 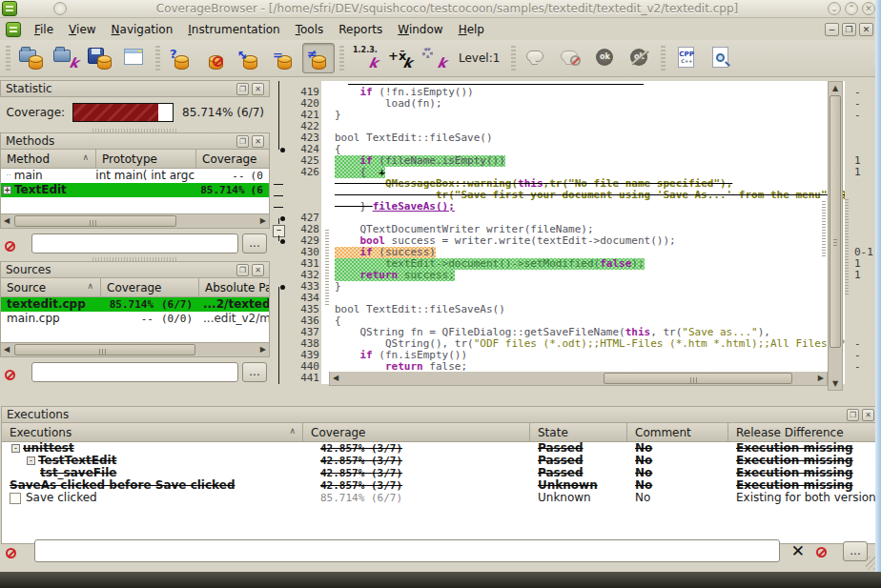 I want to click on mdi-restore-button: ❐, so click(x=849, y=30).